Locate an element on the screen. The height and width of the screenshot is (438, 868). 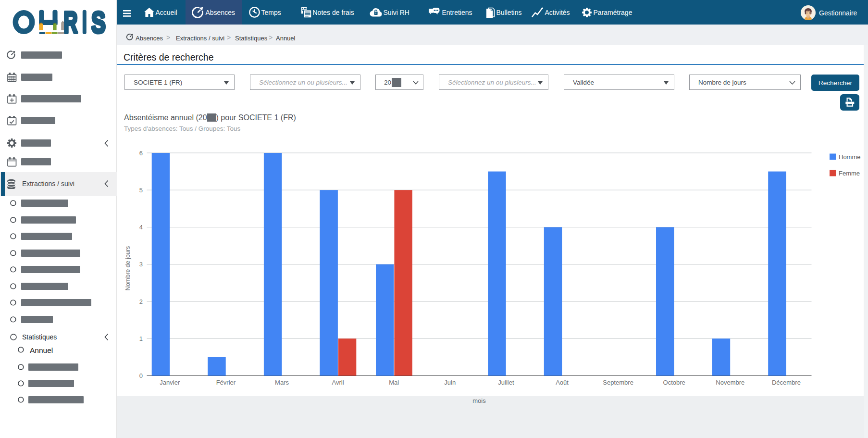
svg-text: 2 is located at coordinates (141, 302).